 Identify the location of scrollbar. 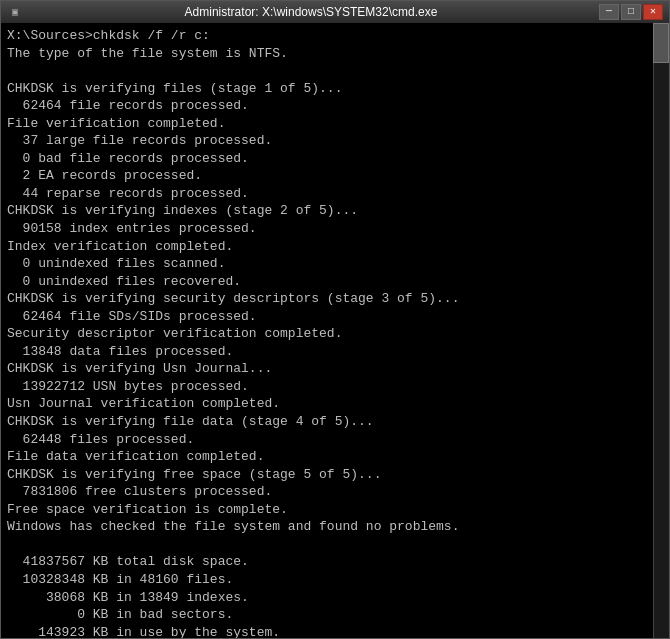
(661, 330).